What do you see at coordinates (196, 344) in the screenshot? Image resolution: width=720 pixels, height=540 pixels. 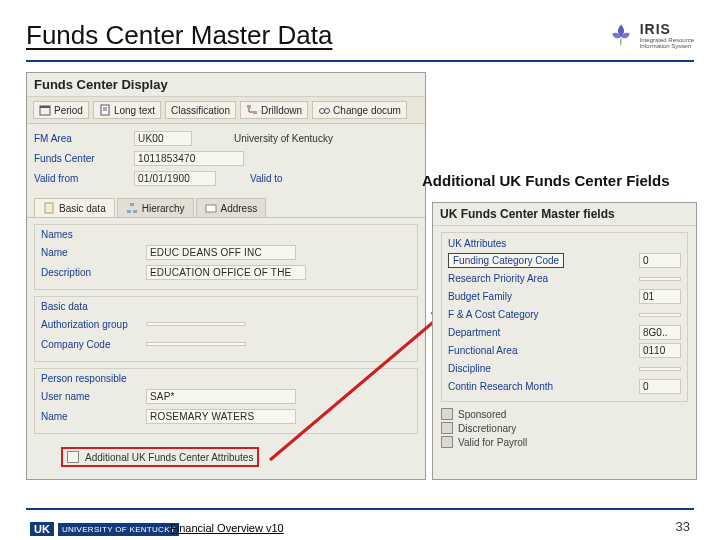 I see `company-value` at bounding box center [196, 344].